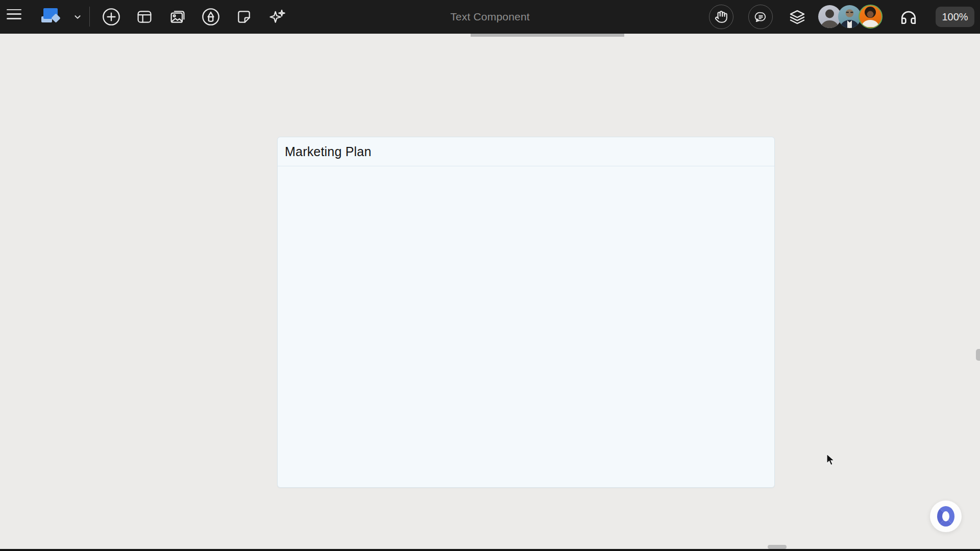 Image resolution: width=980 pixels, height=551 pixels. Describe the element at coordinates (721, 17) in the screenshot. I see `hand-icon` at that location.